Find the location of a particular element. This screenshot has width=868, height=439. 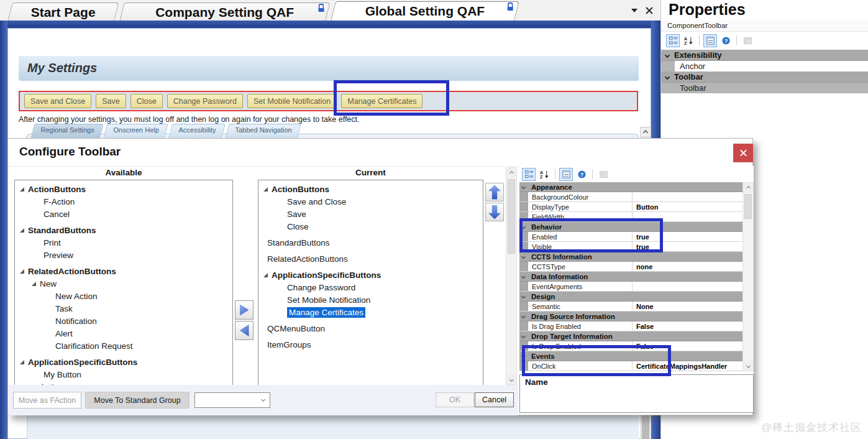

sub-tab: Onscreen Help is located at coordinates (135, 131).